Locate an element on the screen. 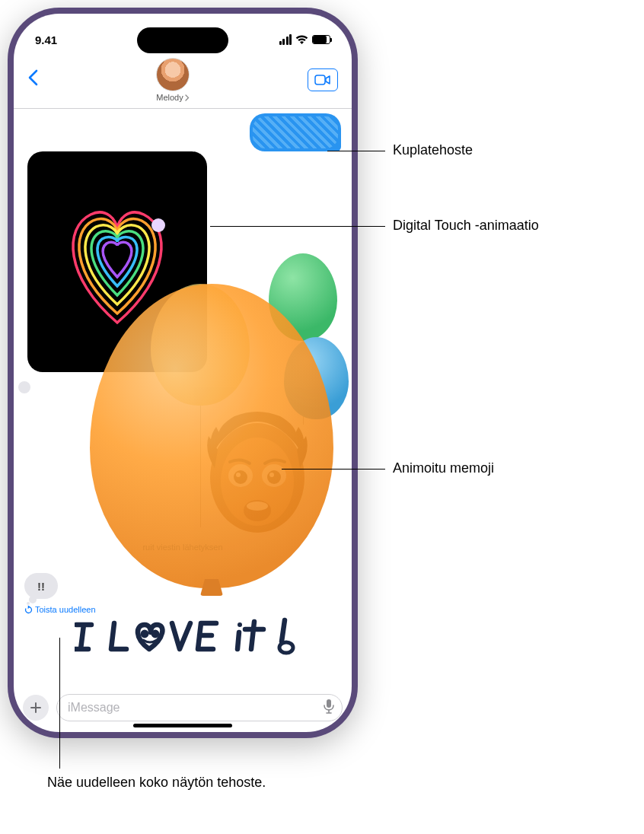 This screenshot has height=834, width=644. cellular-signal-icon is located at coordinates (286, 40).